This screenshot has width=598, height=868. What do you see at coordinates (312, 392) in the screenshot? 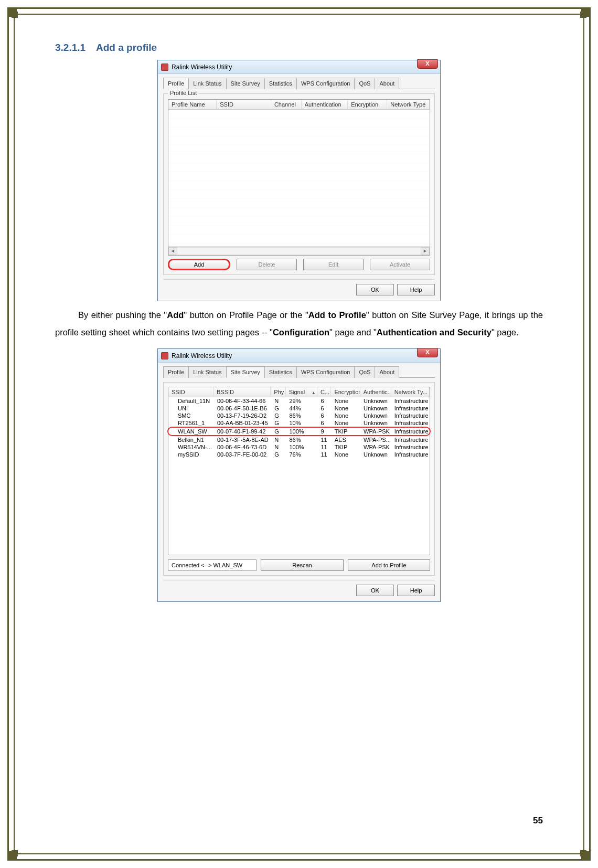
I see `column-header` at bounding box center [312, 392].